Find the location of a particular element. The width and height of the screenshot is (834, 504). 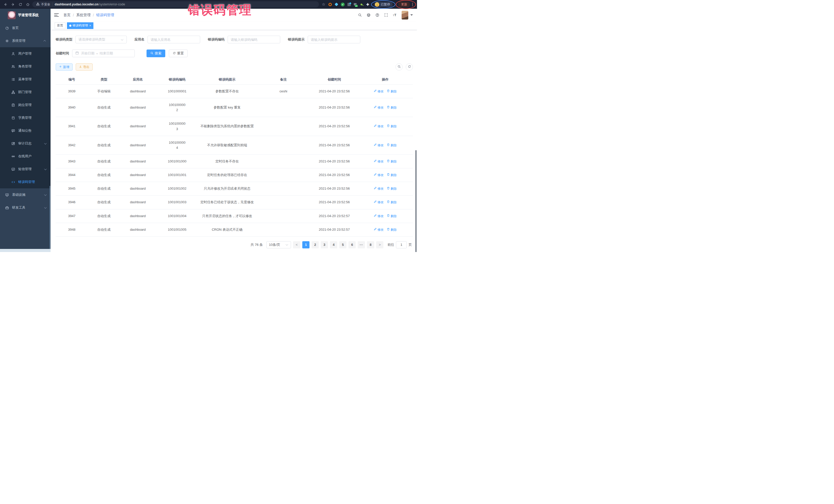

export-button: 导出 is located at coordinates (84, 67).